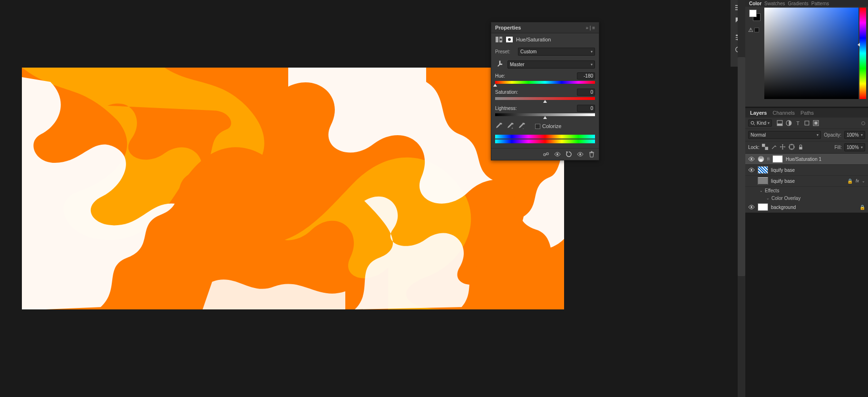  Describe the element at coordinates (765, 147) in the screenshot. I see `lock-transparency-icon` at that location.